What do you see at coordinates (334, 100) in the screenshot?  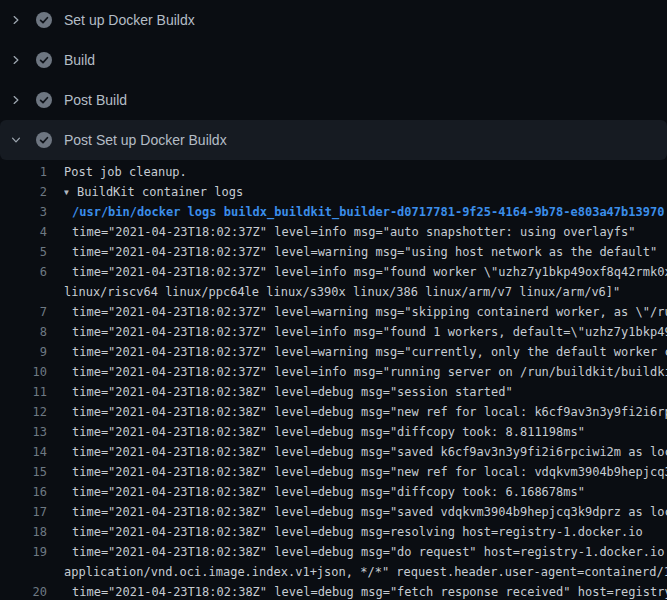 I see `step-row-post-build: Post Build` at bounding box center [334, 100].